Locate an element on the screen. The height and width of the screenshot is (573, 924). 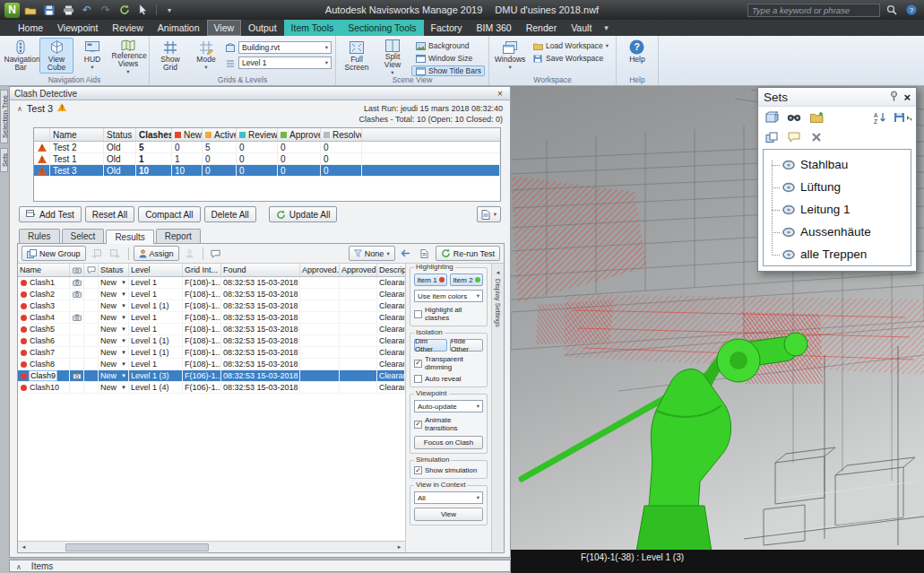
ribbon-tab: BIM 360 is located at coordinates (495, 28).